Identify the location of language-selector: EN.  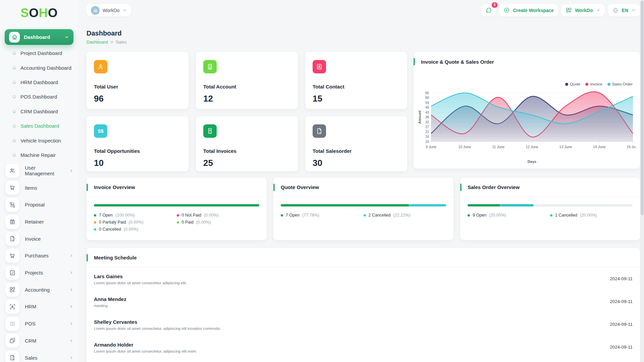
(624, 10).